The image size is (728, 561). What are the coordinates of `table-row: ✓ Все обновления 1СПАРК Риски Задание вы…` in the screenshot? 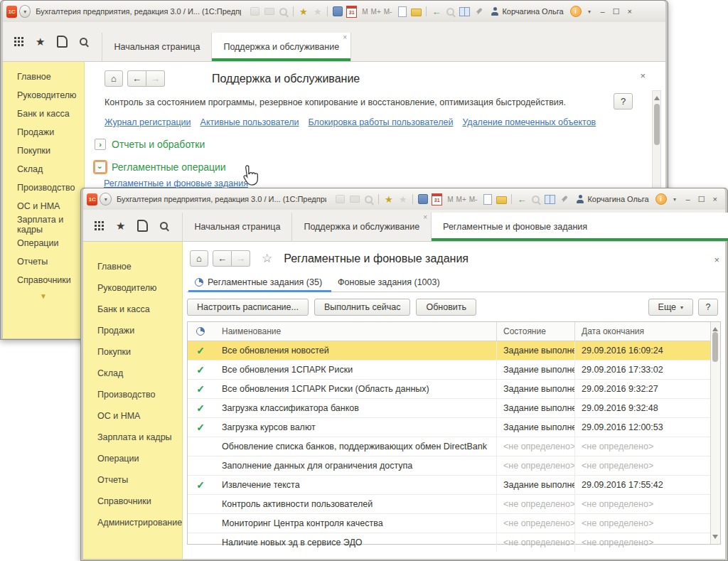 It's located at (449, 370).